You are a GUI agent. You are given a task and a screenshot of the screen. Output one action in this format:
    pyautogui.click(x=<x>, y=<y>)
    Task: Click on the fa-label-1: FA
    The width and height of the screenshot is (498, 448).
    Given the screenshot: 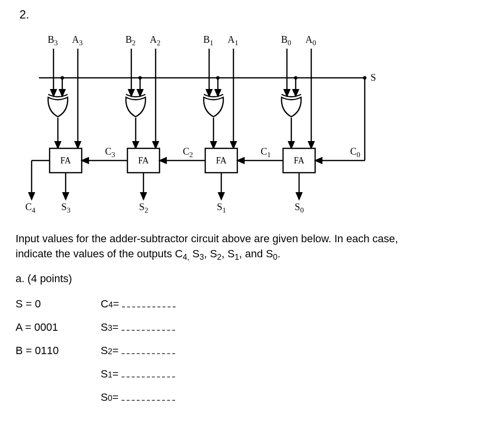 What is the action you would take?
    pyautogui.click(x=221, y=161)
    